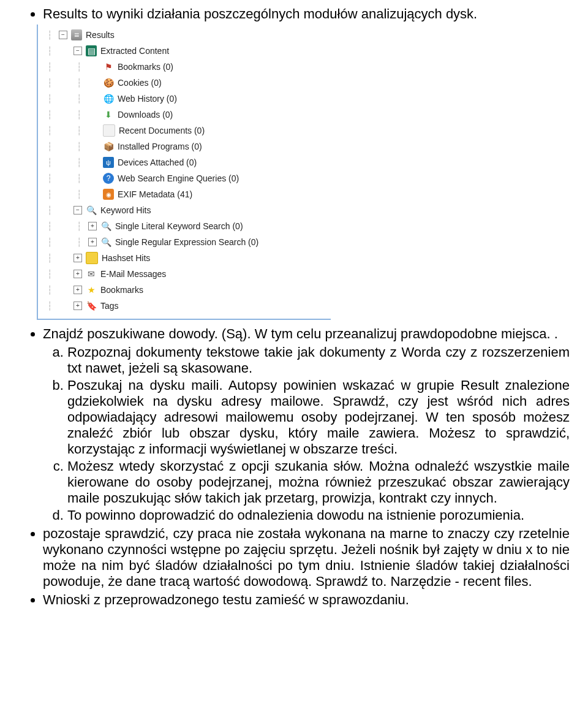 This screenshot has width=588, height=706. What do you see at coordinates (184, 115) in the screenshot?
I see `tree-row: ┆┆ ⬇ Downloads (0)` at bounding box center [184, 115].